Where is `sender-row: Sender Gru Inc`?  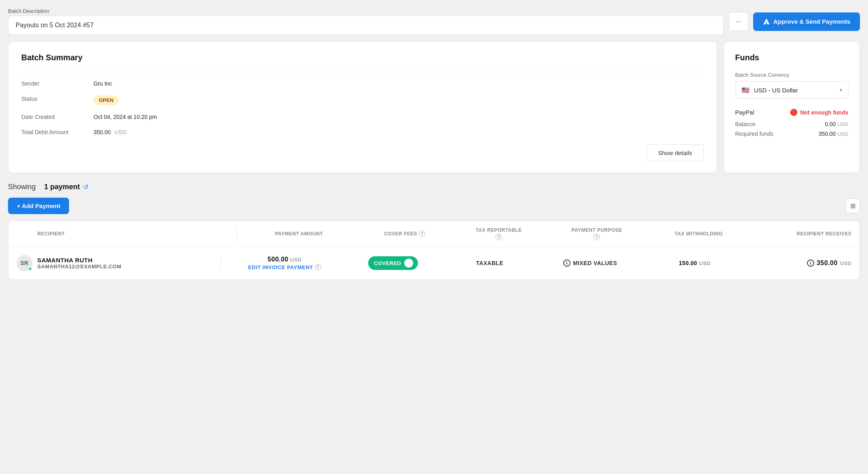
sender-row: Sender Gru Inc is located at coordinates (363, 84).